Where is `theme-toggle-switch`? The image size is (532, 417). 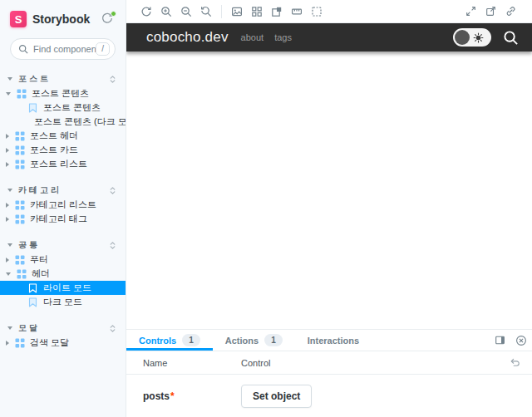
theme-toggle-switch is located at coordinates (472, 37).